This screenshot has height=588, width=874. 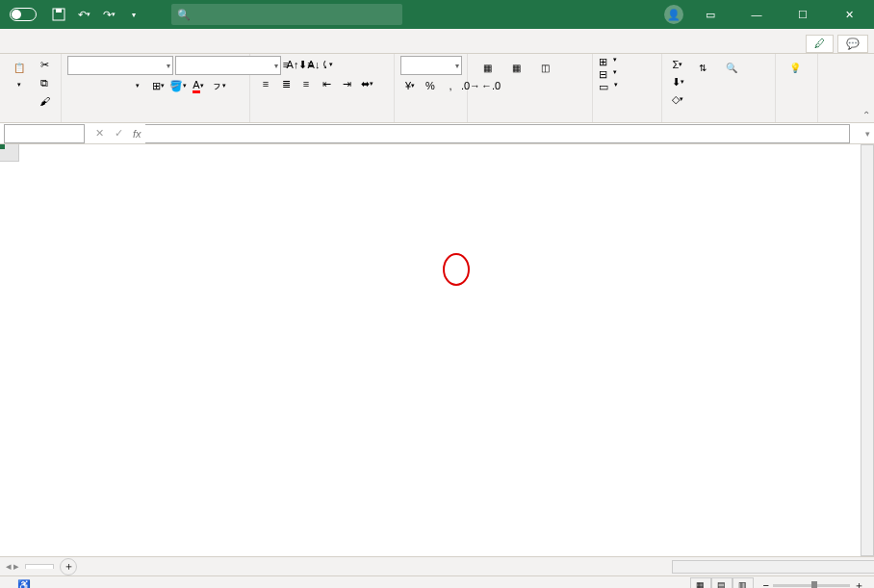 What do you see at coordinates (178, 86) in the screenshot?
I see `fill-color-icon: 🪣▾` at bounding box center [178, 86].